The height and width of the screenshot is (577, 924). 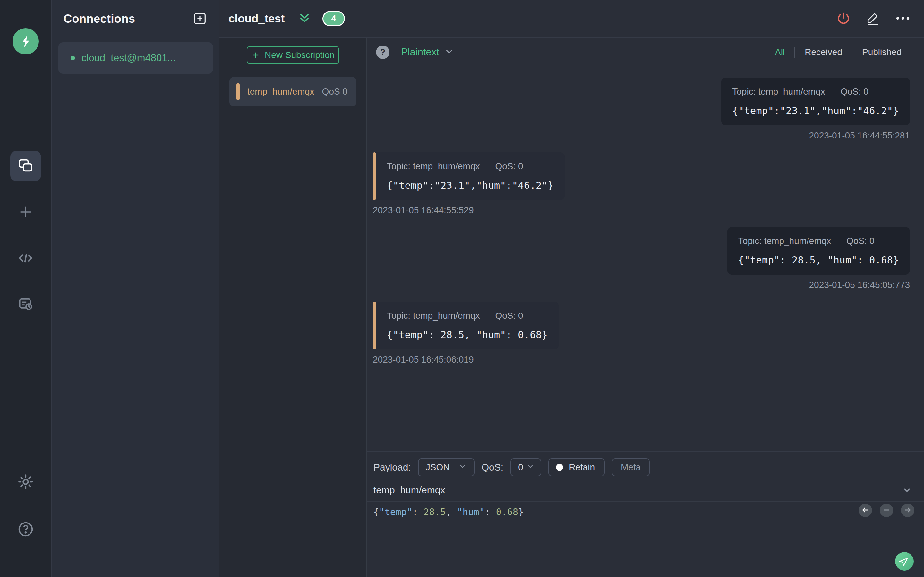 I want to click on json-token: "temp", so click(x=396, y=512).